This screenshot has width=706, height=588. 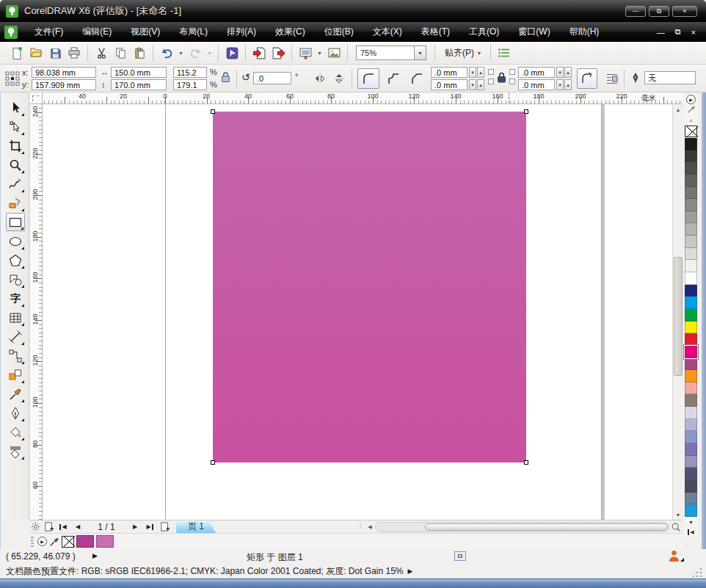 What do you see at coordinates (36, 53) in the screenshot?
I see `open-button` at bounding box center [36, 53].